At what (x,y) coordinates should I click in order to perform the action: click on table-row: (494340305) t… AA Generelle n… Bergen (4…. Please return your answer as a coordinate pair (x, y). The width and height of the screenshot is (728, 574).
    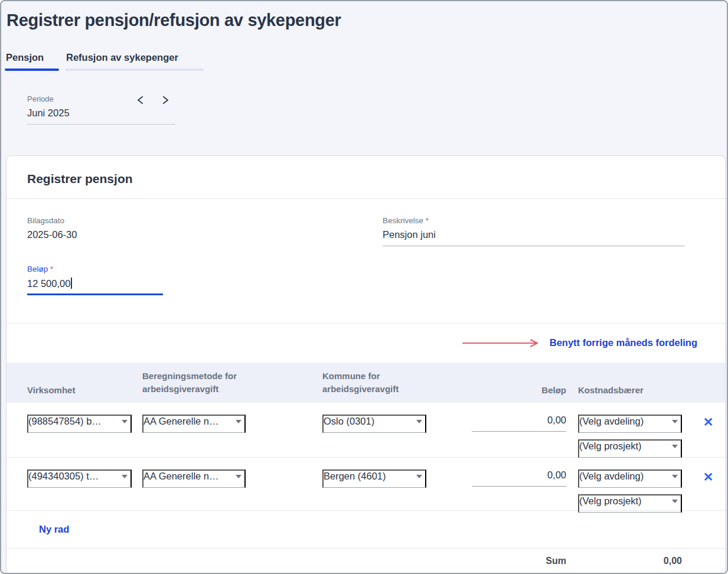
    Looking at the image, I should click on (366, 484).